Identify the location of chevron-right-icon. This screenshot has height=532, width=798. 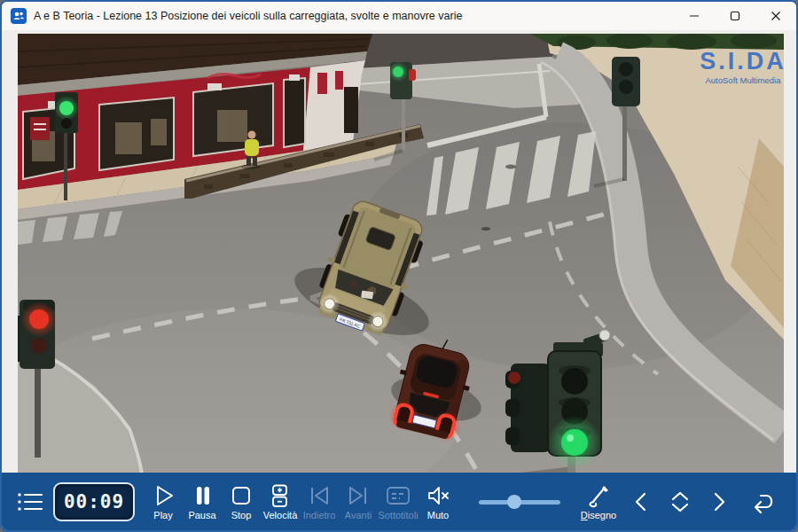
(719, 502).